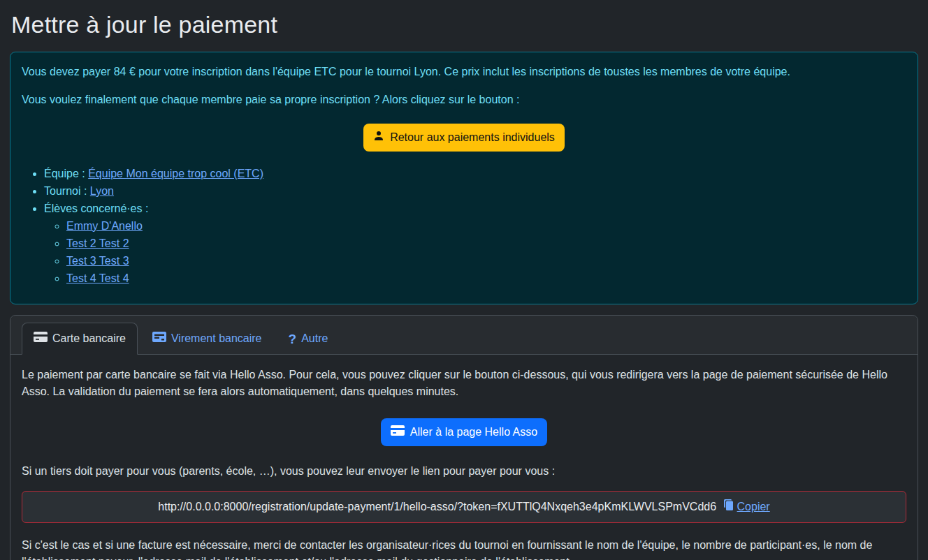 The image size is (928, 560). What do you see at coordinates (475, 253) in the screenshot?
I see `students-list: Emmy D'Anello Test 2 Test 2 Test 3 Test …` at bounding box center [475, 253].